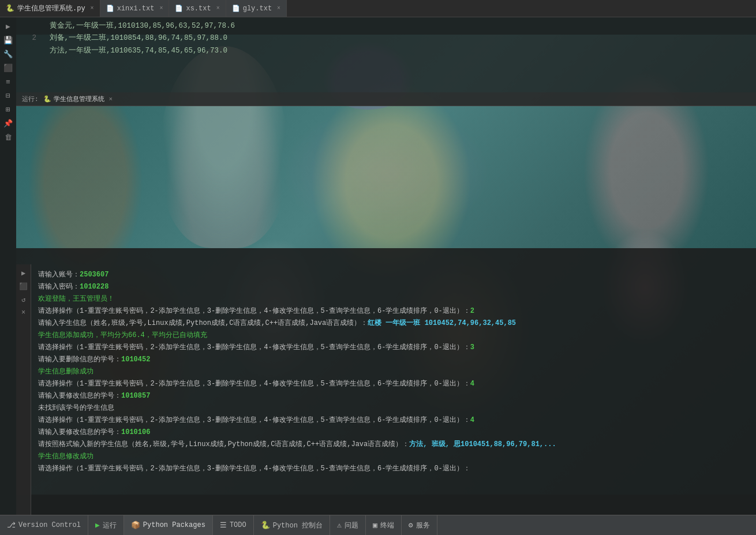 The width and height of the screenshot is (756, 535). Describe the element at coordinates (199, 9) in the screenshot. I see `tab-xs-label: xs.txt` at that location.